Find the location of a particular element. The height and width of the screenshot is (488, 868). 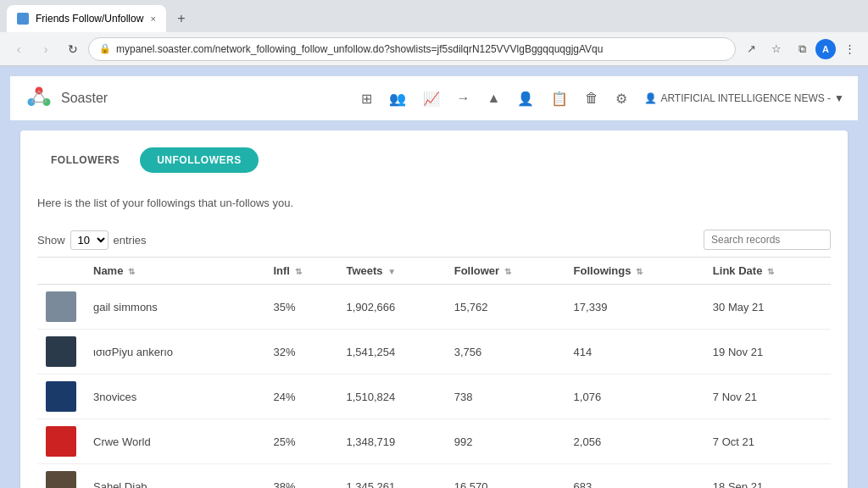

tab-title: Friends Follow/Unfollow is located at coordinates (90, 19).